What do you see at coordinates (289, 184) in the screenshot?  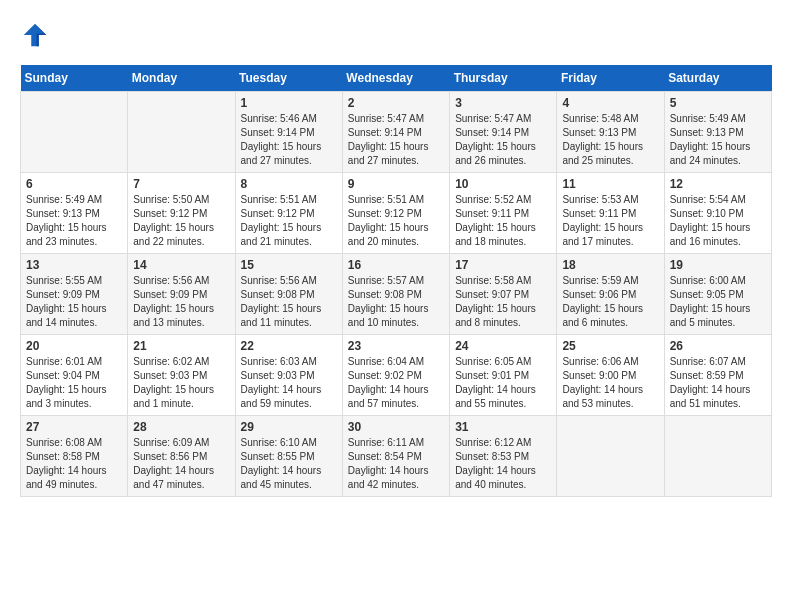 I see `day-number: 8` at bounding box center [289, 184].